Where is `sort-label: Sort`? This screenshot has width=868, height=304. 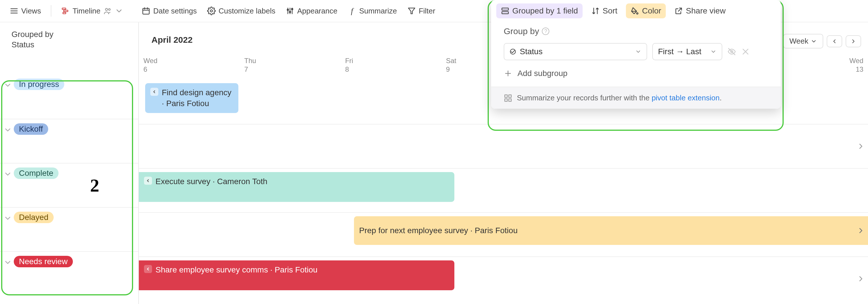
sort-label: Sort is located at coordinates (610, 11).